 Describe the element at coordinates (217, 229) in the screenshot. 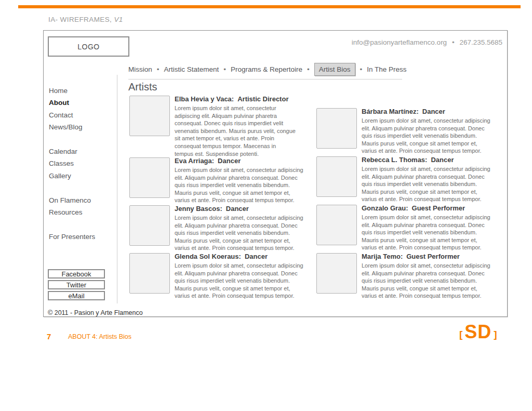

I see `artist-card-jenny-bascos: Jenny Bascos:Dancer Lorem ipsum dolor si…` at that location.